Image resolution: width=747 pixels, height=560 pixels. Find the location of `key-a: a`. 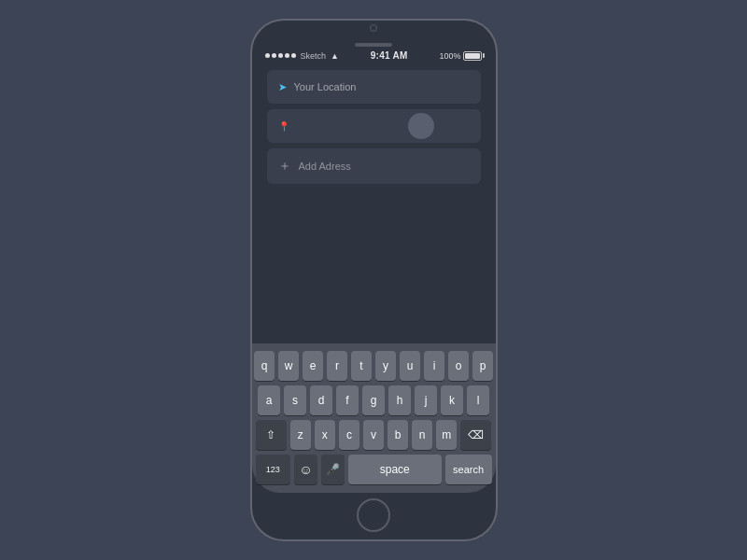

key-a: a is located at coordinates (269, 400).